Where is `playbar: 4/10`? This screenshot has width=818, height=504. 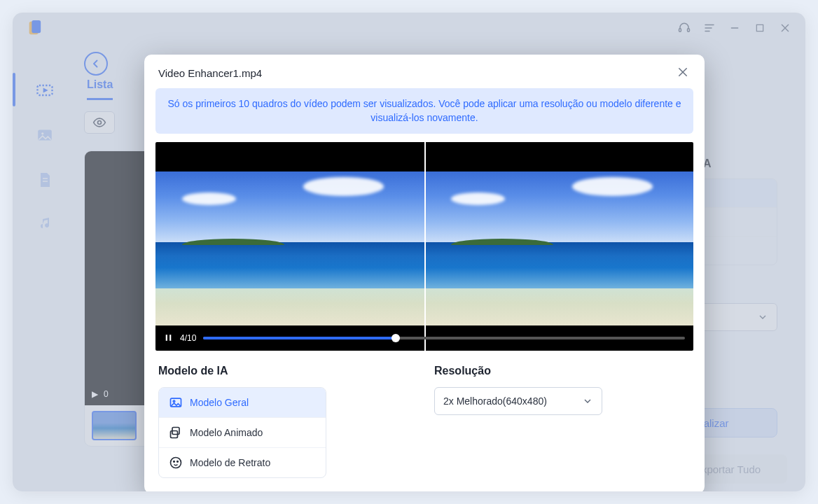
playbar: 4/10 is located at coordinates (424, 338).